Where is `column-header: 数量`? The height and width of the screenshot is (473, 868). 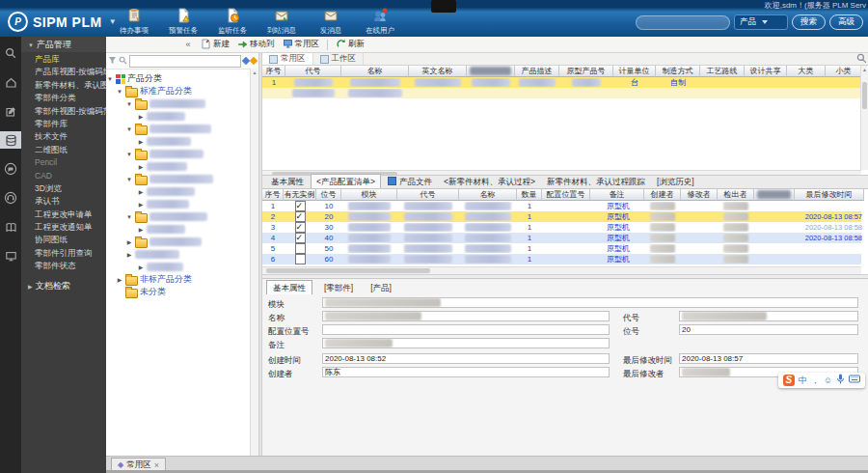 column-header: 数量 is located at coordinates (529, 195).